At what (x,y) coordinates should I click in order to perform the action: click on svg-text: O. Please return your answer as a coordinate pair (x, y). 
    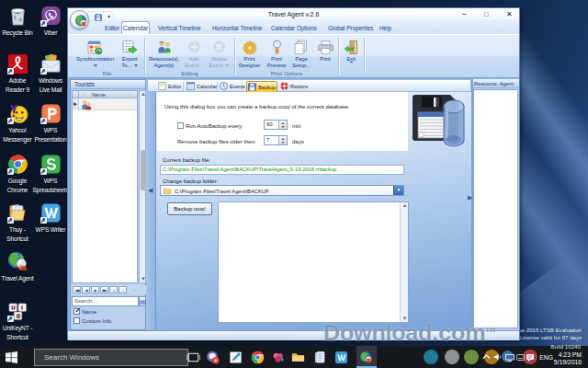
    Looking at the image, I should click on (18, 316).